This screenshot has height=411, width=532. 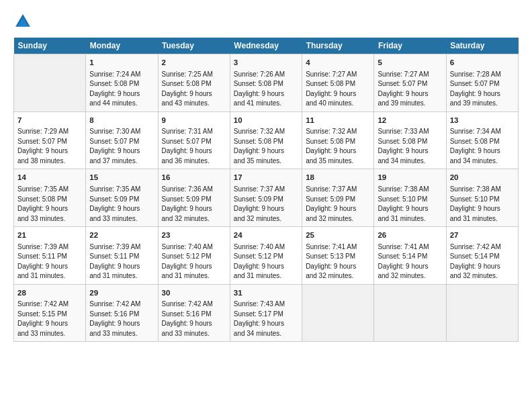 I want to click on day-info: Sunrise: 7:29 AM, so click(x=50, y=132).